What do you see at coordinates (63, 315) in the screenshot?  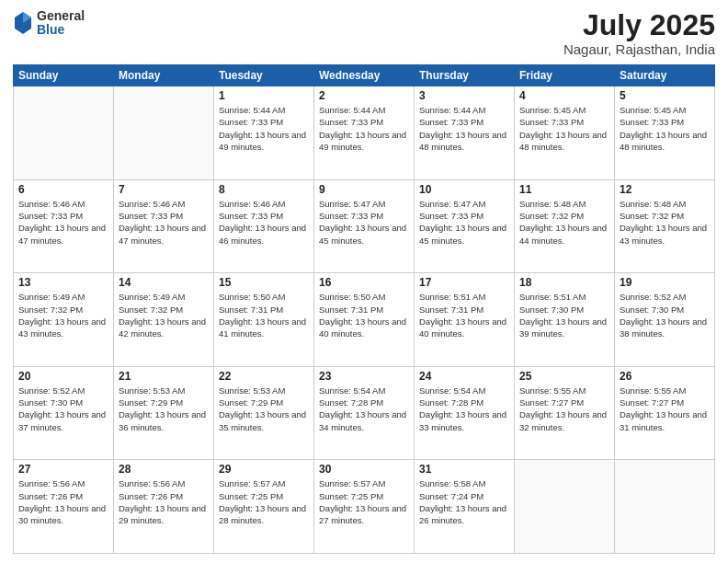 I see `day-info: Sunrise: 5:49 AM Sunset: 7:32 PM Dayligh…` at bounding box center [63, 315].